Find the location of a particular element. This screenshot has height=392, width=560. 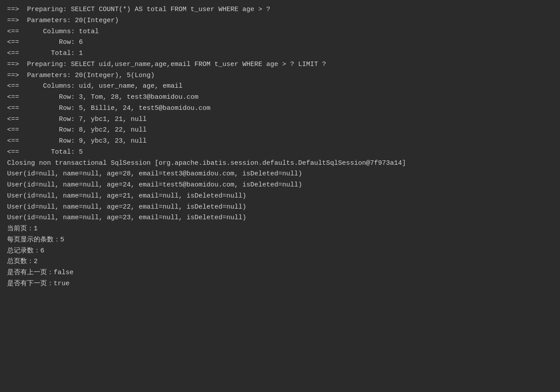

console-line: User(id=null, name=null, age=28, email=t… is located at coordinates (280, 175).